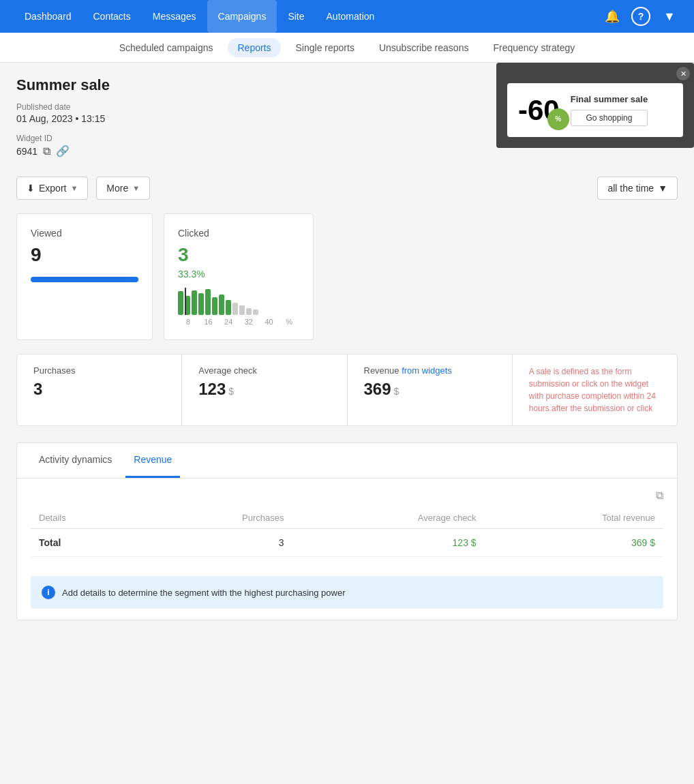  I want to click on tab-revenue: Revenue, so click(153, 461).